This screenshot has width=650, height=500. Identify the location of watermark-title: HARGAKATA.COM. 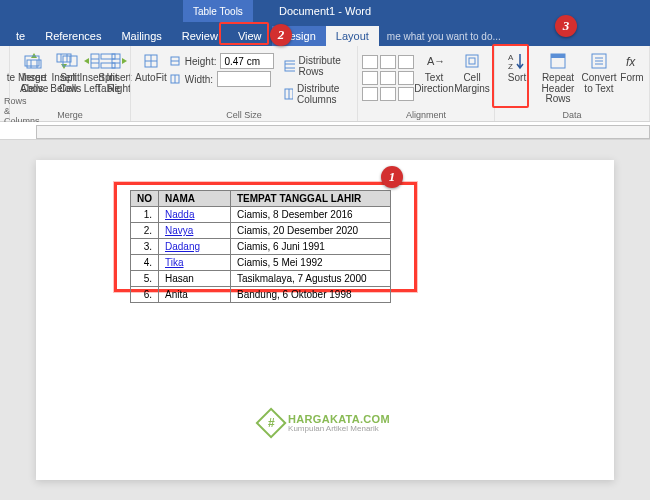
(339, 420).